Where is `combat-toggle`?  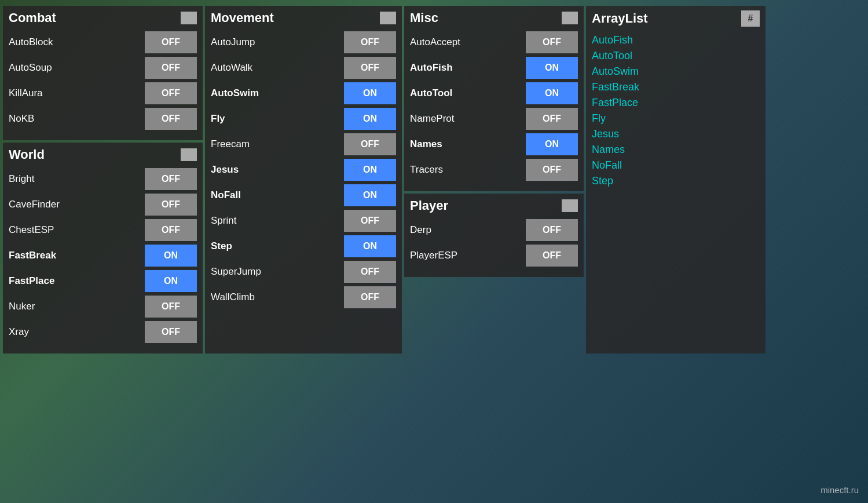 combat-toggle is located at coordinates (189, 18).